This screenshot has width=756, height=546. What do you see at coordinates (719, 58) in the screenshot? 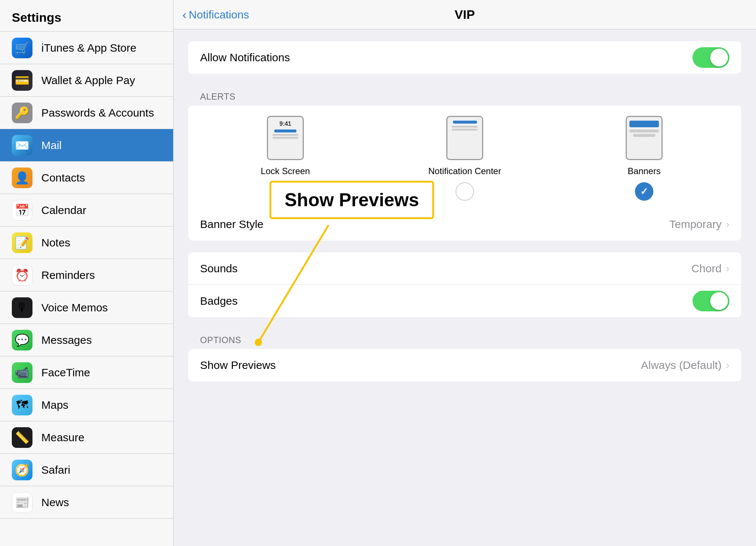
I see `toggle-knob` at bounding box center [719, 58].